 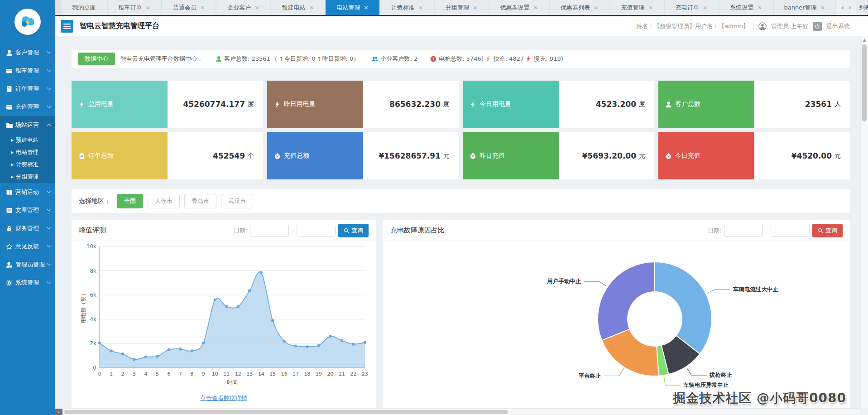 I want to click on svg-text: 18, so click(x=307, y=374).